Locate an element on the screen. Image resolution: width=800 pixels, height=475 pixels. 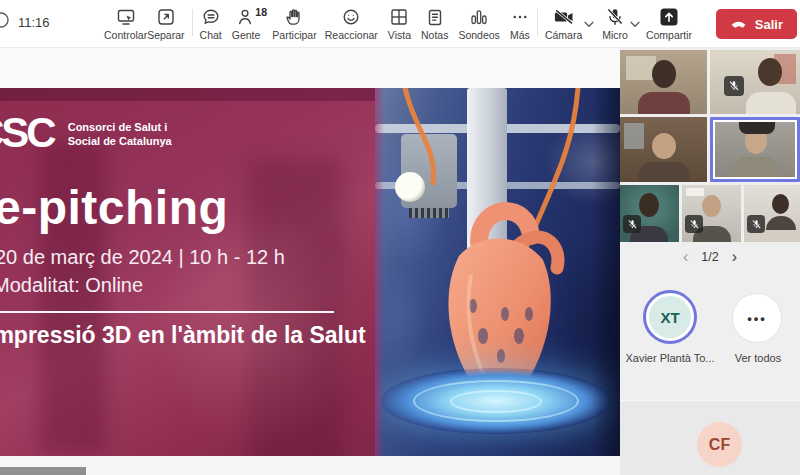
camera-label: Cámara is located at coordinates (564, 35).